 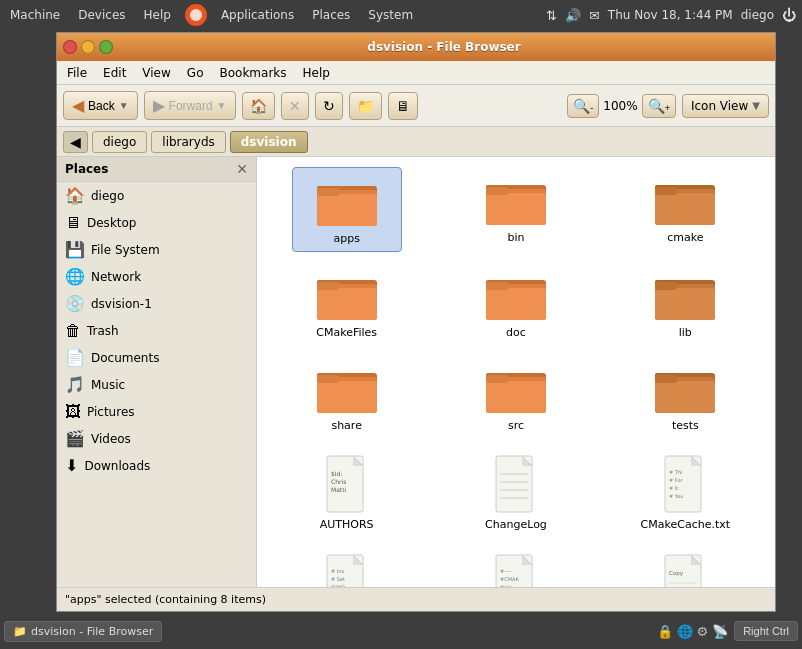 I want to click on email-icon: ✉, so click(x=594, y=16).